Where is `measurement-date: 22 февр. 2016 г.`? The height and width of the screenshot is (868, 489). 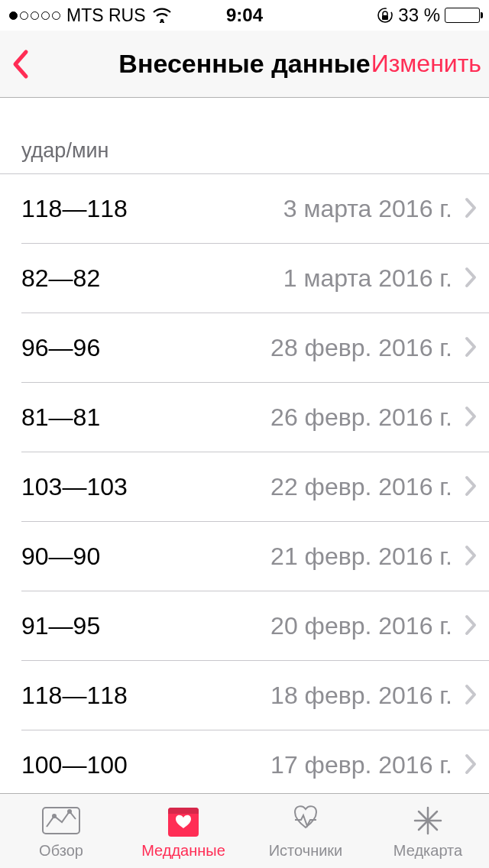
measurement-date: 22 февр. 2016 г. is located at coordinates (361, 487).